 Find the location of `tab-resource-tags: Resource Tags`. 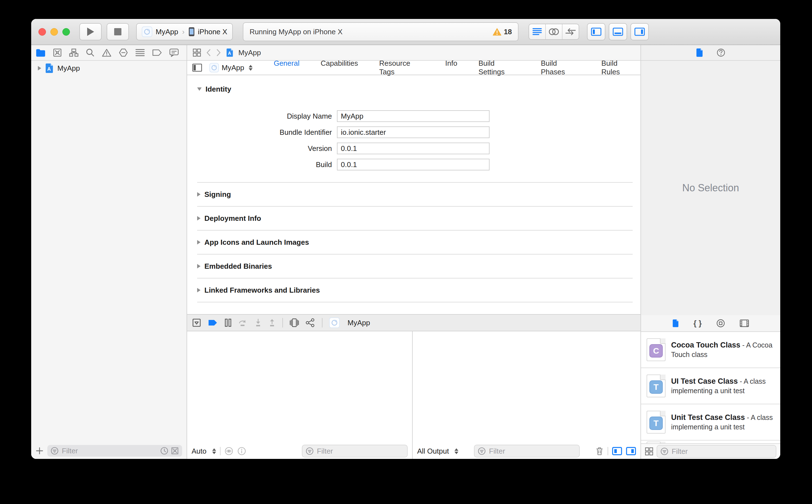

tab-resource-tags: Resource Tags is located at coordinates (402, 68).